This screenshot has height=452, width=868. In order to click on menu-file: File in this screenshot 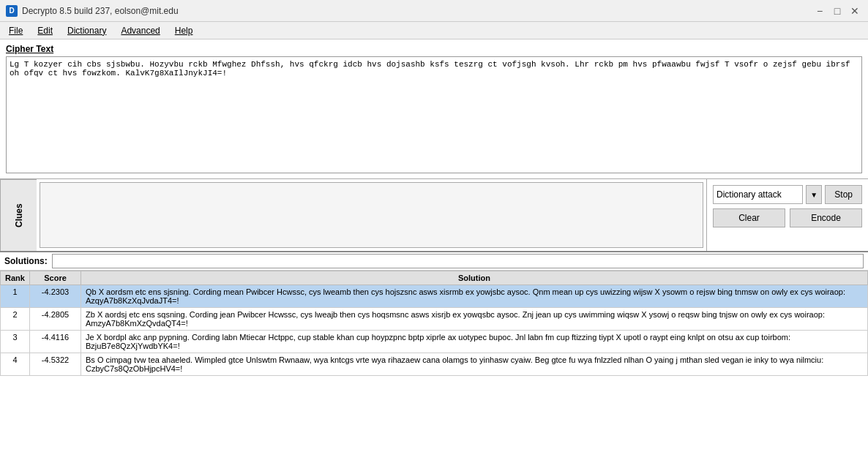, I will do `click(16, 31)`.